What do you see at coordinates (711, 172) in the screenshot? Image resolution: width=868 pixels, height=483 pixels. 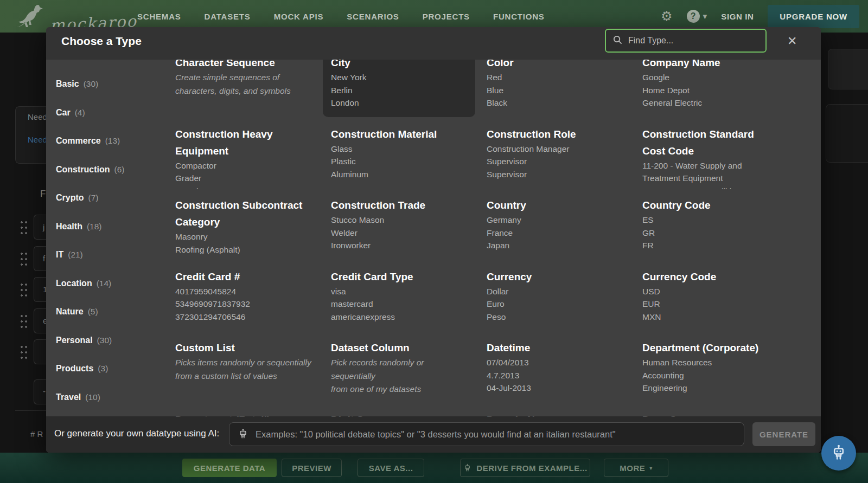 I see `type-sample-value: 11-200 - Water Supply and Treatment Equi…` at bounding box center [711, 172].